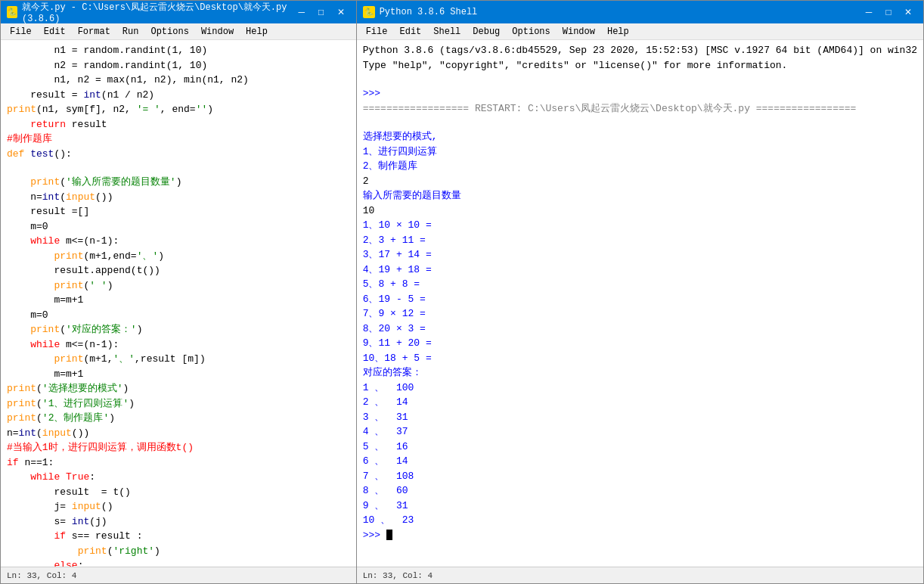 This screenshot has height=584, width=924. I want to click on code-line: j= input(), so click(178, 507).